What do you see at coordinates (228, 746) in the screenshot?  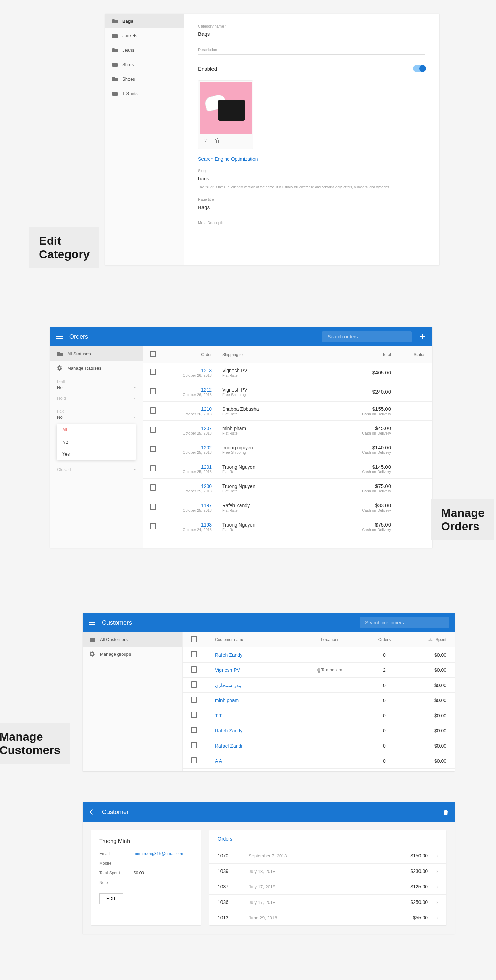 I see `customer-name-link: Rafael Zandi` at bounding box center [228, 746].